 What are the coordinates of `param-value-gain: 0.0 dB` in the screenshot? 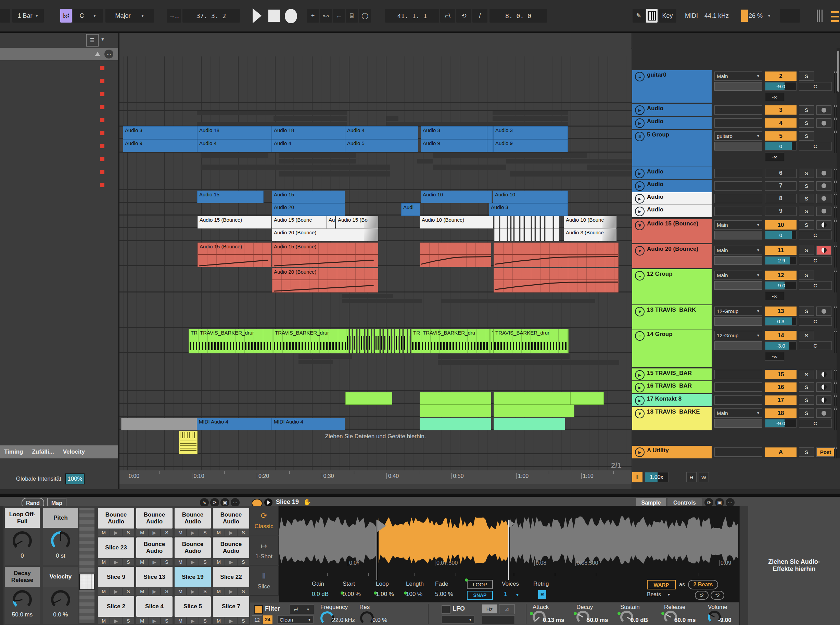 It's located at (320, 594).